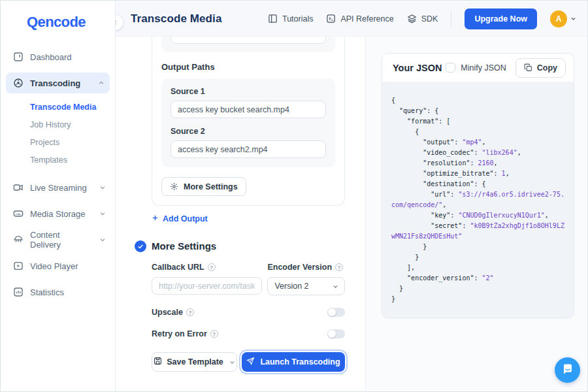 This screenshot has height=392, width=588. What do you see at coordinates (248, 91) in the screenshot?
I see `source-1-label: Source 1` at bounding box center [248, 91].